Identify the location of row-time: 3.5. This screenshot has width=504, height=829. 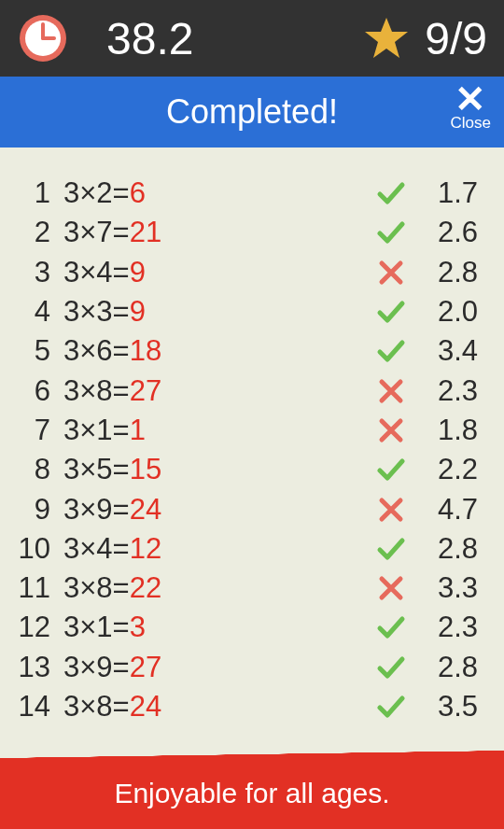
(445, 707).